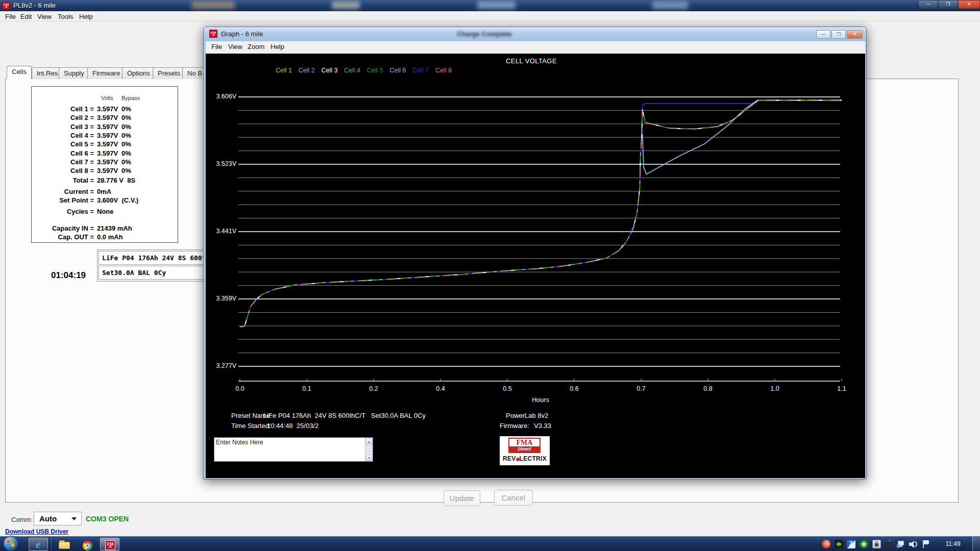 Image resolution: width=980 pixels, height=551 pixels. What do you see at coordinates (877, 544) in the screenshot?
I see `certificate-lock-icon` at bounding box center [877, 544].